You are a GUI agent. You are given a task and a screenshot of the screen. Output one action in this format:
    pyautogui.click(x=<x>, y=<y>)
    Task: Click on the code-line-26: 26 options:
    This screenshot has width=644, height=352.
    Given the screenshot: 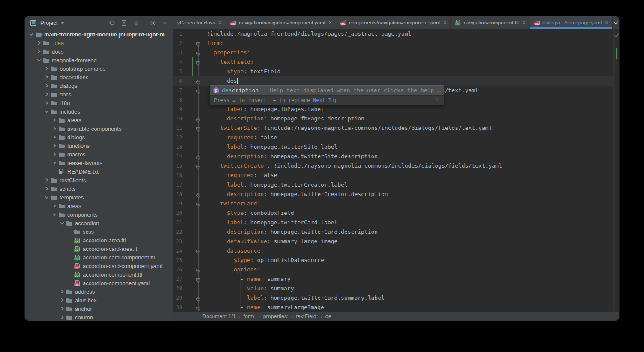 What is the action you would take?
    pyautogui.click(x=393, y=270)
    